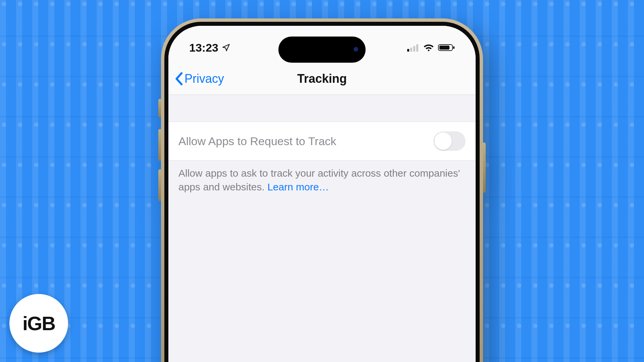  Describe the element at coordinates (431, 48) in the screenshot. I see `status-bar-right` at that location.